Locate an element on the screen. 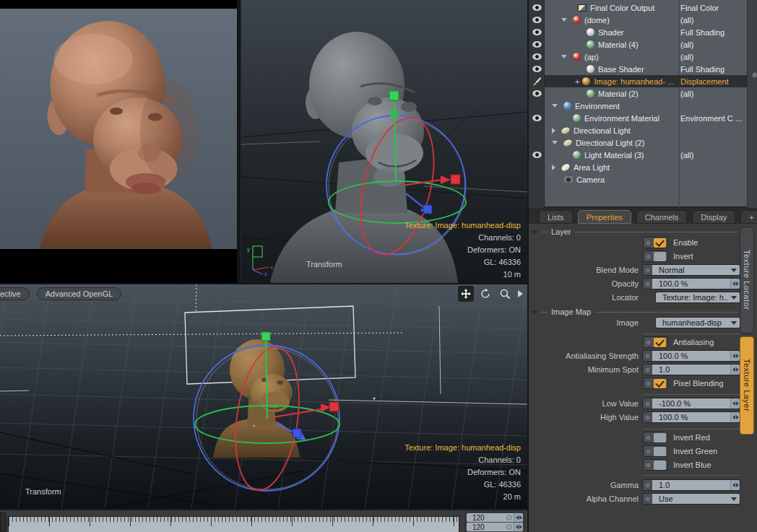 This screenshot has width=757, height=532. invert-green-checkbox is located at coordinates (656, 451).